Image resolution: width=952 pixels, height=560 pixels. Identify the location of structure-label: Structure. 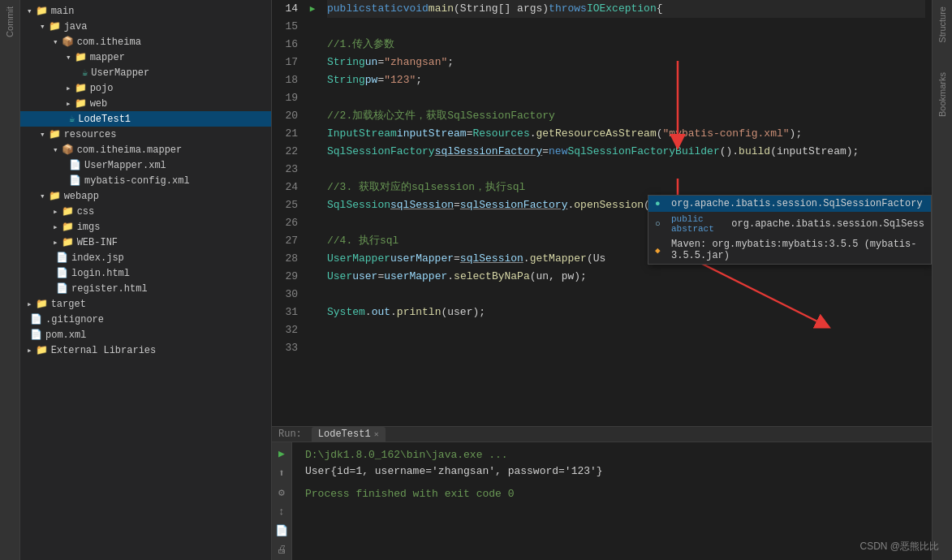
(942, 24).